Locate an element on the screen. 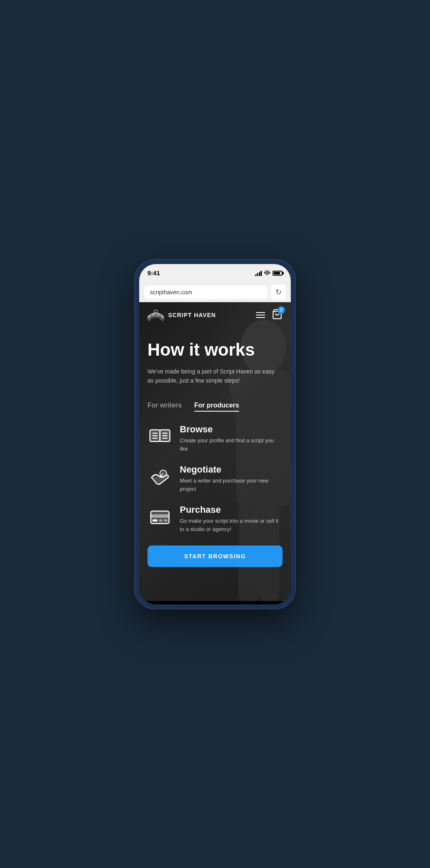 This screenshot has width=430, height=868. cart-badge: 2 is located at coordinates (281, 310).